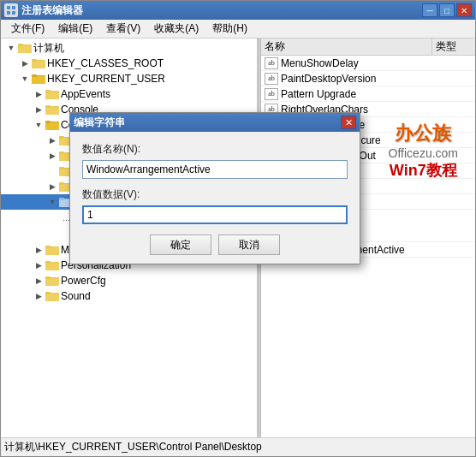 The width and height of the screenshot is (476, 457). What do you see at coordinates (207, 123) in the screenshot?
I see `modal-title-text: 编辑字符串` at bounding box center [207, 123].